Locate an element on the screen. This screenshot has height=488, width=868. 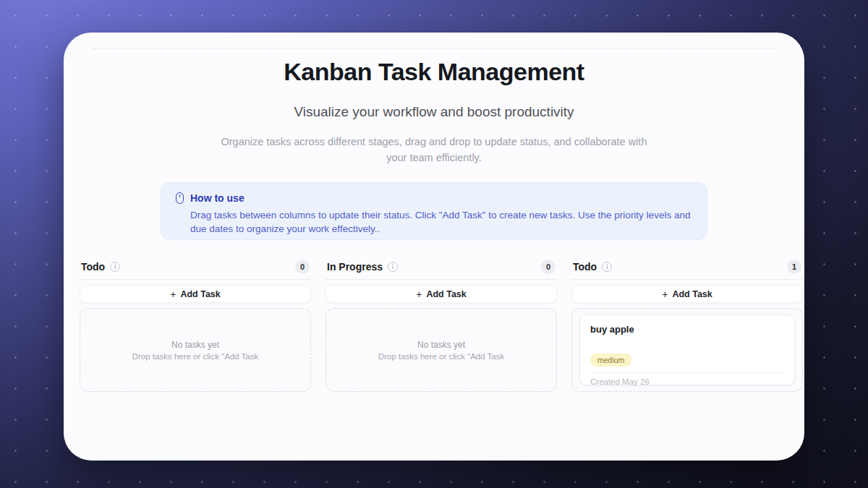
task-title: buy apple is located at coordinates (687, 330).